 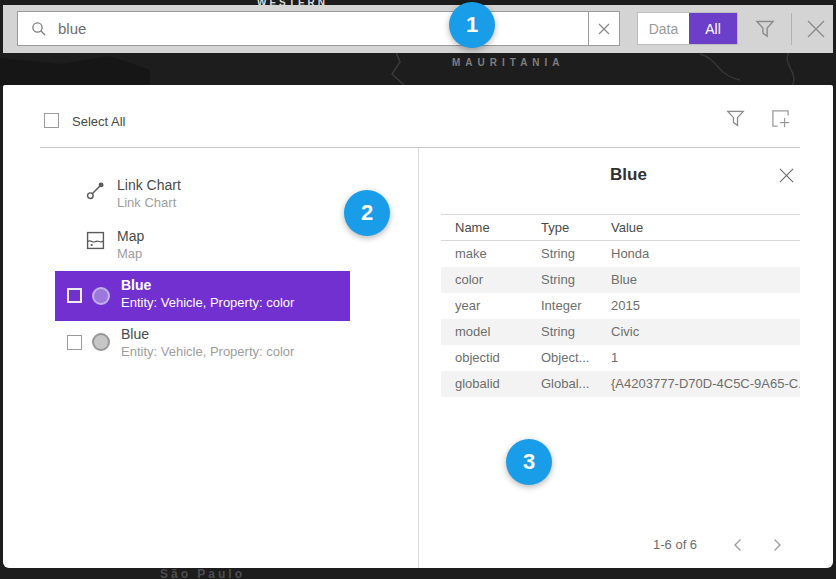 What do you see at coordinates (786, 175) in the screenshot?
I see `details-close-button` at bounding box center [786, 175].